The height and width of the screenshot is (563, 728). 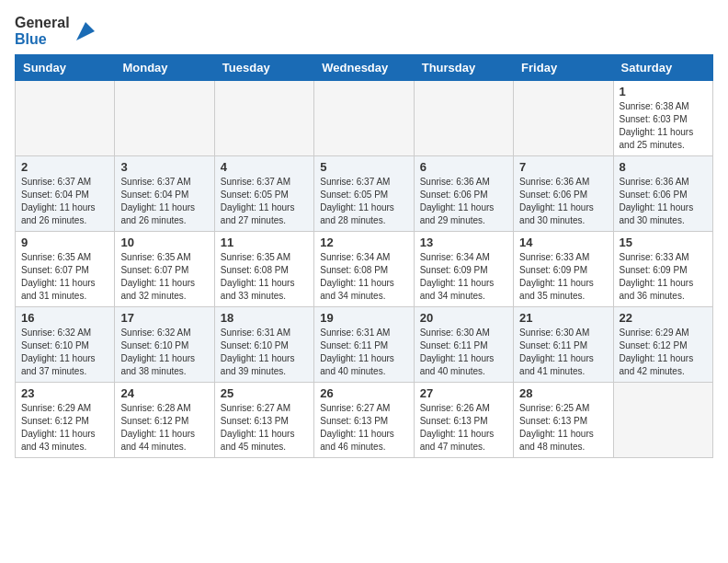 I want to click on day-info: Sunrise: 6:34 AM Sunset: 6:08 PM Dayligh…, so click(x=364, y=277).